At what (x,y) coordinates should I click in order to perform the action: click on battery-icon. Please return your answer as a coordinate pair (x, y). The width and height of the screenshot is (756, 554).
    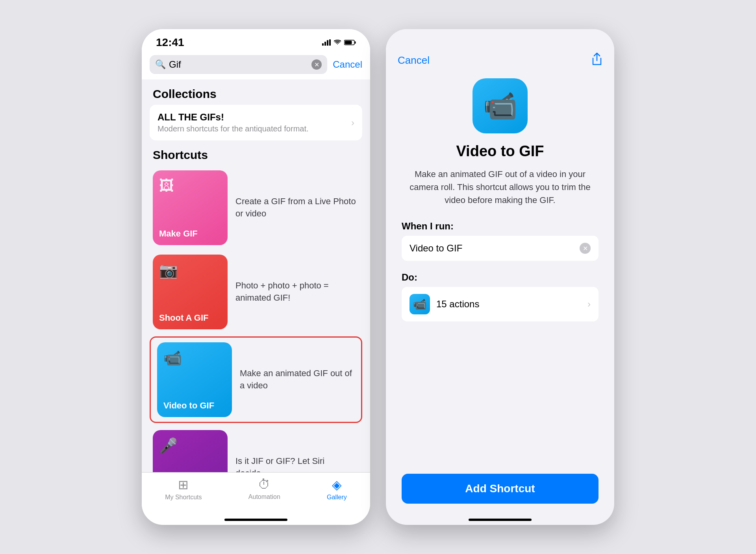
    Looking at the image, I should click on (350, 42).